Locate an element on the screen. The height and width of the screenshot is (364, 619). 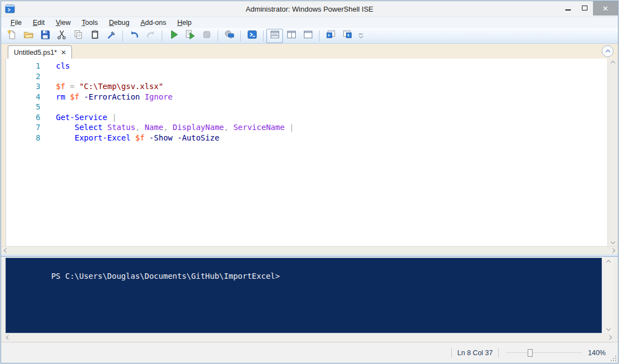
menu-item-help: Help is located at coordinates (184, 23).